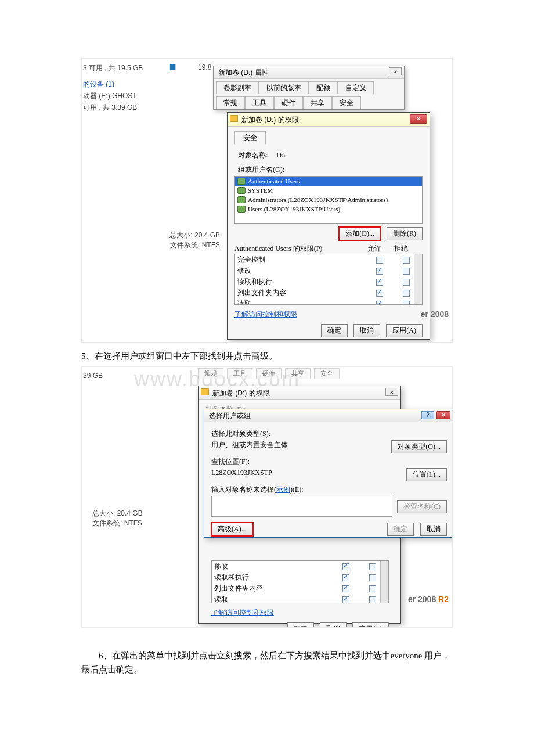 The image size is (534, 756). Describe the element at coordinates (298, 249) in the screenshot. I see `perm-for-label: Authenticated Users 的权限(P)` at that location.